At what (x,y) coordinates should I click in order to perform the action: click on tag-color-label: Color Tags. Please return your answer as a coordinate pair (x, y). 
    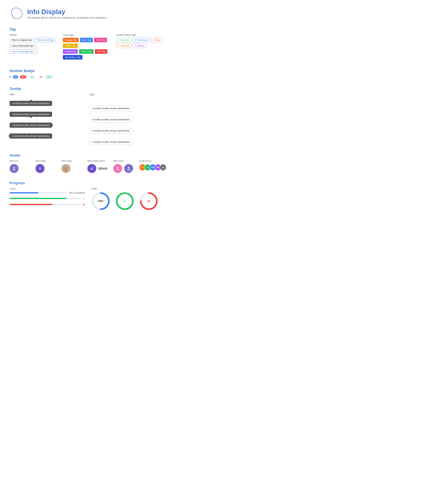
    Looking at the image, I should click on (88, 35).